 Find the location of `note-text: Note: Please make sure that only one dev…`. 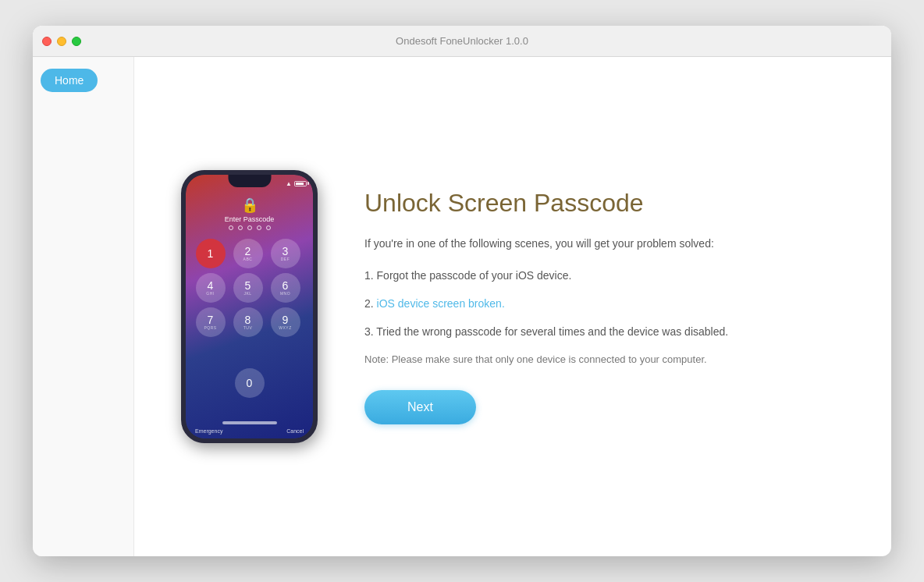

note-text: Note: Please make sure that only one dev… is located at coordinates (604, 360).